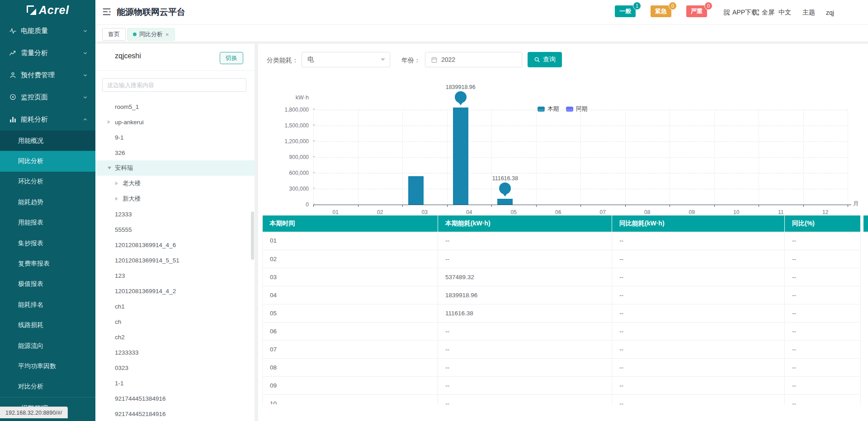 The image size is (868, 421). Describe the element at coordinates (175, 85) in the screenshot. I see `tree-search-input` at that location.